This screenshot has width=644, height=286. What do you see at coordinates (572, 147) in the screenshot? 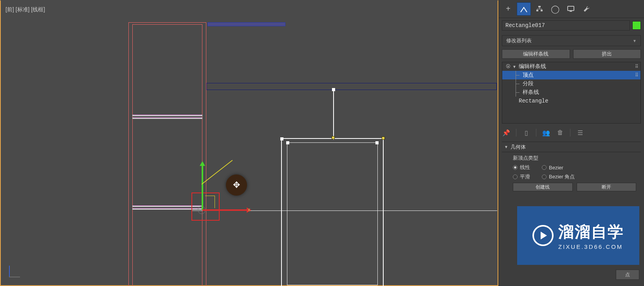
I see `geometry-rollout-header: ▼ 几何体` at bounding box center [572, 147].